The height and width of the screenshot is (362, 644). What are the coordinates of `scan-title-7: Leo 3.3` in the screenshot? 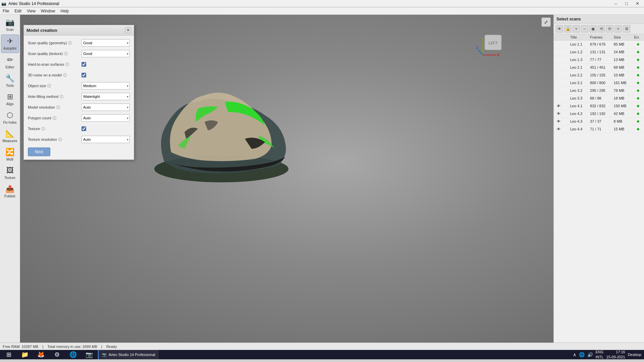 It's located at (578, 99).